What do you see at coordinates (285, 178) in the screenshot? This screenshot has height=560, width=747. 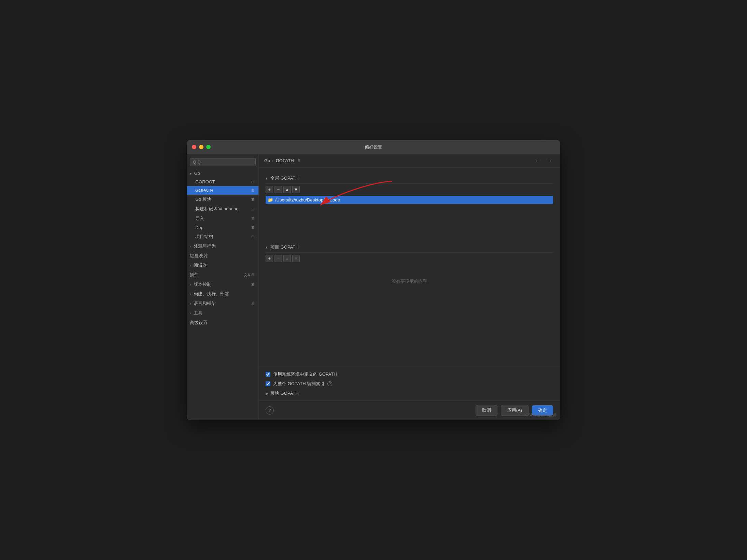 I see `global-gopath-title: 全局 GOPATH` at bounding box center [285, 178].